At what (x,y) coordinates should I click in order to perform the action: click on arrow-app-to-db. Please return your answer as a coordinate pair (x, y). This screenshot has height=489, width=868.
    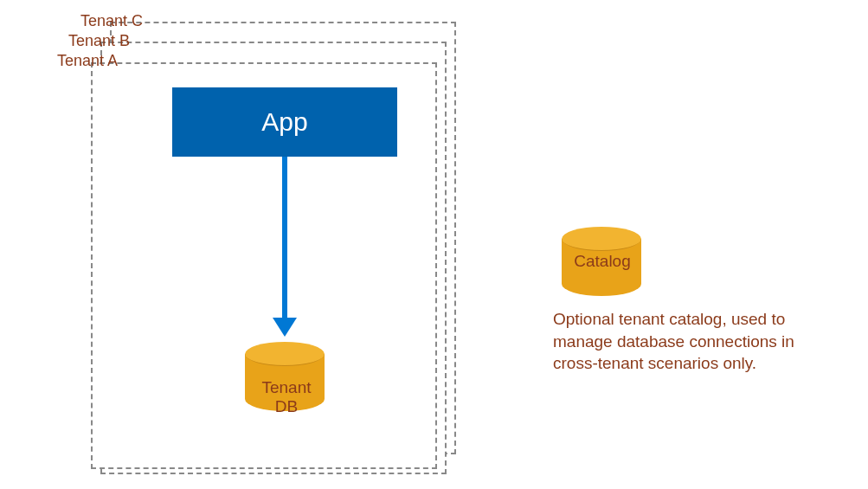
    Looking at the image, I should click on (285, 239).